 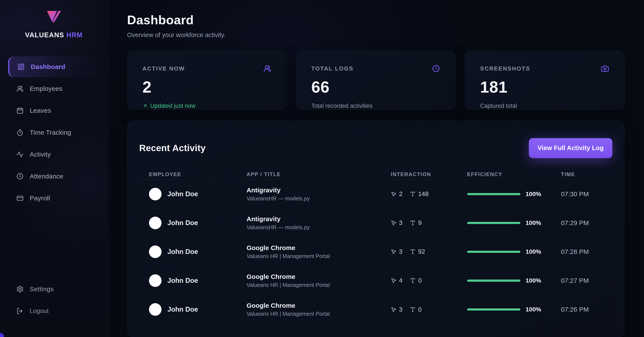 I want to click on sidebar-item-logout: Logout, so click(x=52, y=311).